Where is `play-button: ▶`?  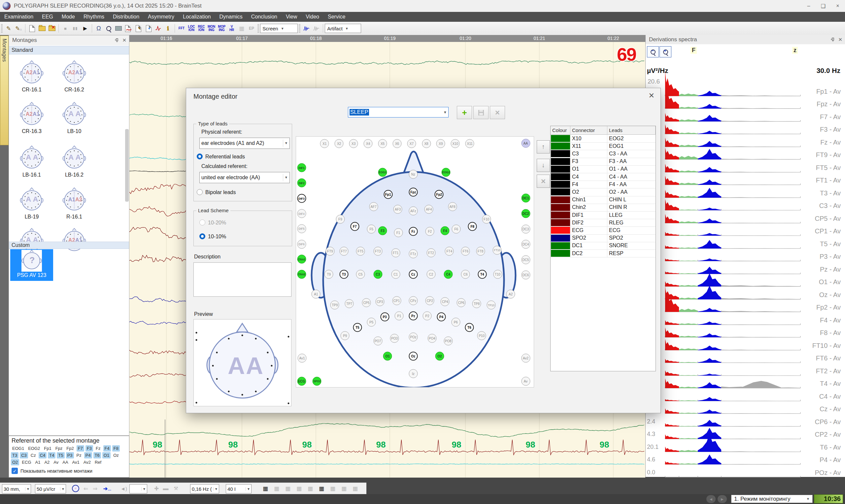 play-button: ▶ is located at coordinates (85, 29).